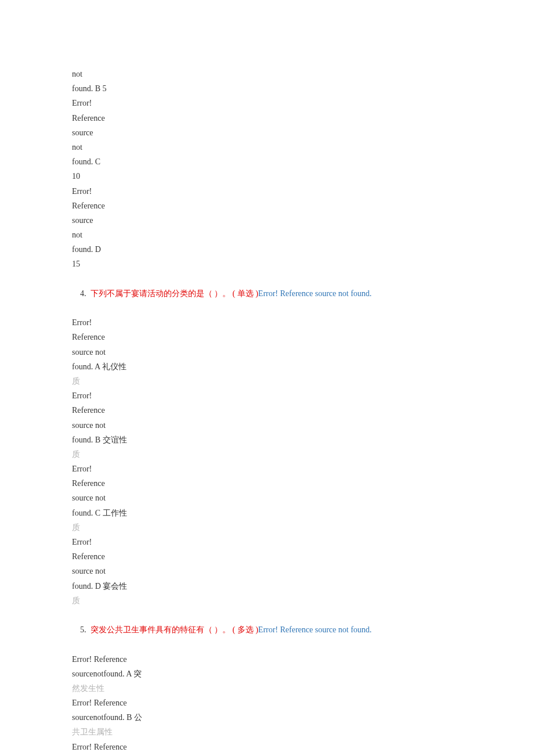 This screenshot has height=756, width=534. What do you see at coordinates (85, 294) in the screenshot?
I see `question-number: 4.` at bounding box center [85, 294].